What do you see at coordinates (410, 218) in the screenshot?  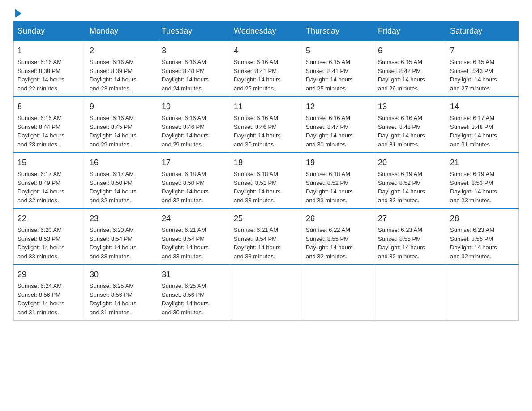 I see `day-number: 27` at bounding box center [410, 218].